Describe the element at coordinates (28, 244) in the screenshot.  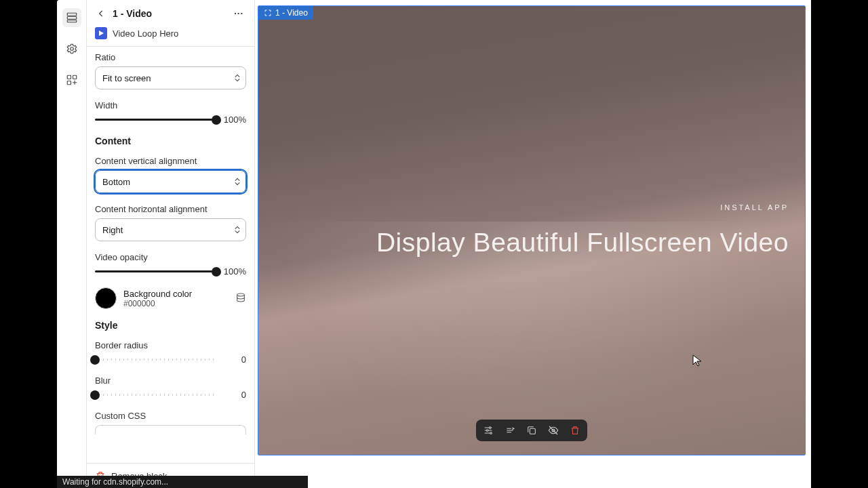
I see `letterbox-left` at that location.